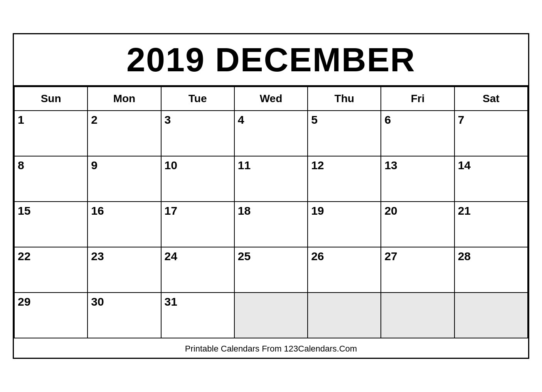 The width and height of the screenshot is (542, 392). I want to click on calendar-day: 27, so click(417, 270).